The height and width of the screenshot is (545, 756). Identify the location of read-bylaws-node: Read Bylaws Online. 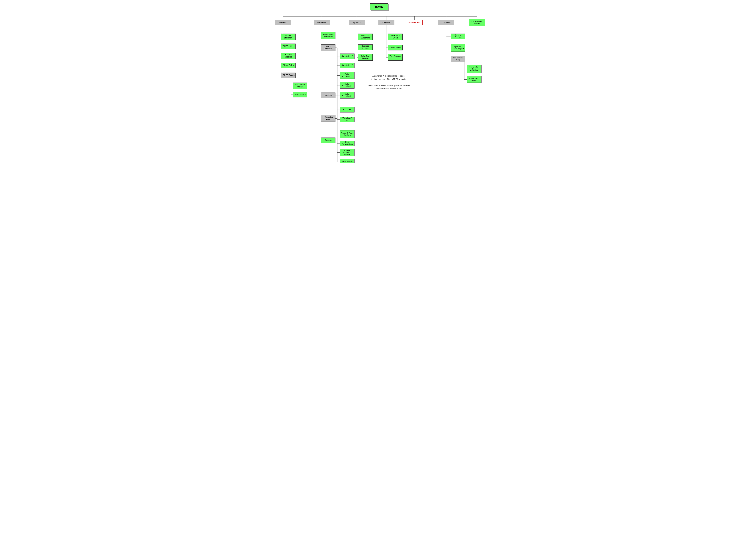
(300, 86).